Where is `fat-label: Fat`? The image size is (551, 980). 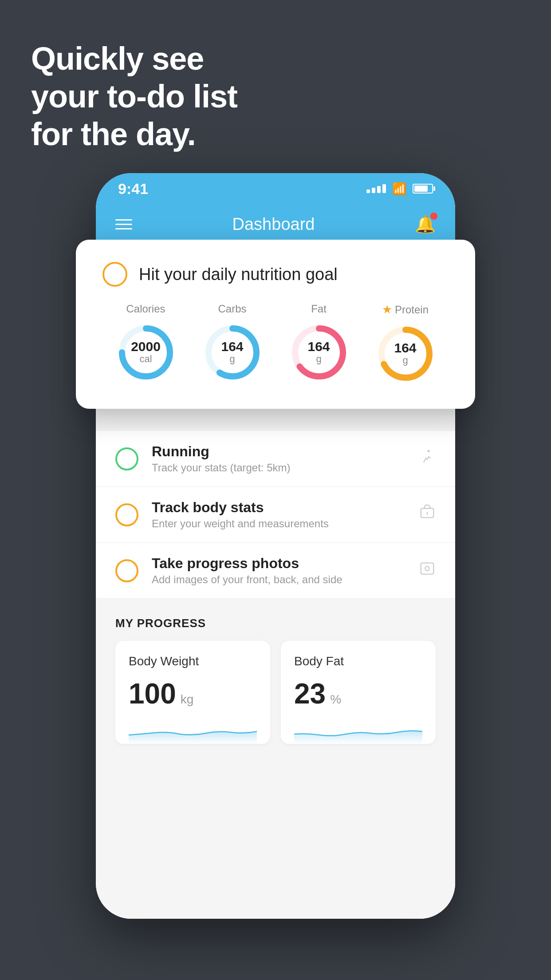 fat-label: Fat is located at coordinates (319, 309).